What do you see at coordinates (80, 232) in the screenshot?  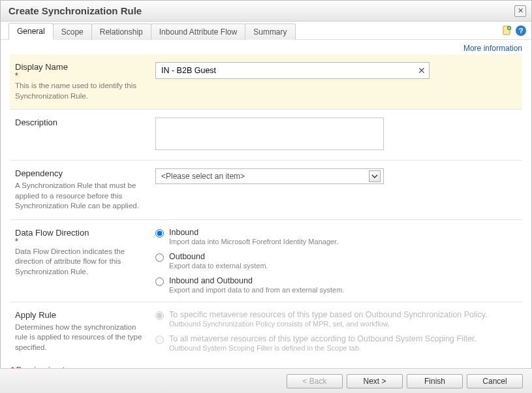 I see `dataflow-label: Data Flow Direction` at bounding box center [80, 232].